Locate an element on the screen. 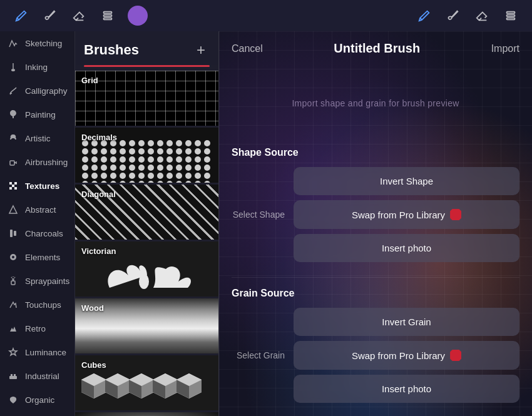 The width and height of the screenshot is (532, 416). right-toolbar-group is located at coordinates (468, 16).